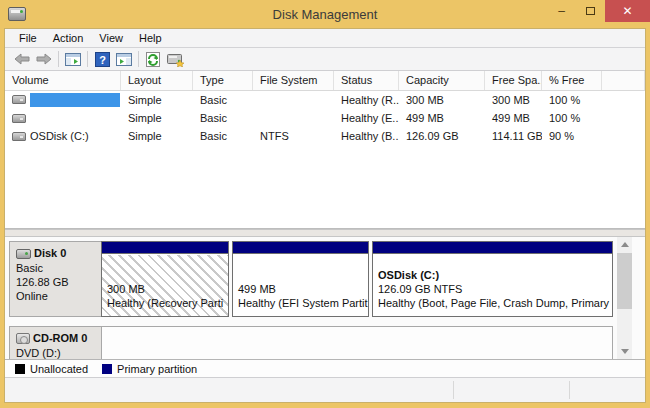 The height and width of the screenshot is (408, 650). Describe the element at coordinates (624, 352) in the screenshot. I see `scroll-down-button` at that location.